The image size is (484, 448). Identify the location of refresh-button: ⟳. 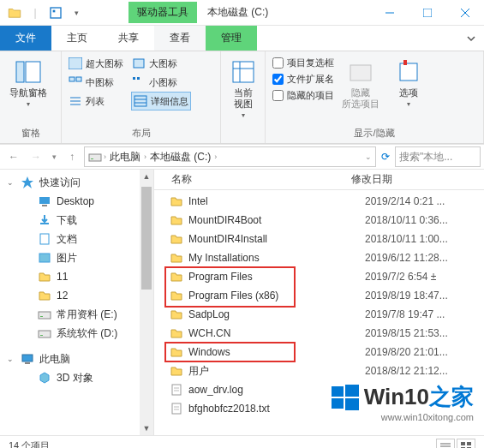
(385, 157).